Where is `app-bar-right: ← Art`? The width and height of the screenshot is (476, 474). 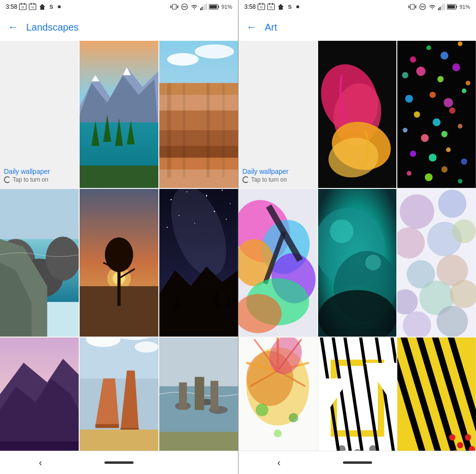
app-bar-right: ← Art is located at coordinates (357, 27).